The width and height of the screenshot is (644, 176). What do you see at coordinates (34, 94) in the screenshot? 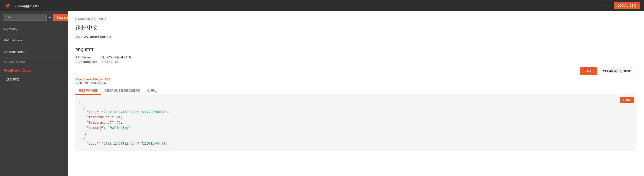
I see `sidebar: ↵ Search Overview API Servers Authentica…` at bounding box center [34, 94].